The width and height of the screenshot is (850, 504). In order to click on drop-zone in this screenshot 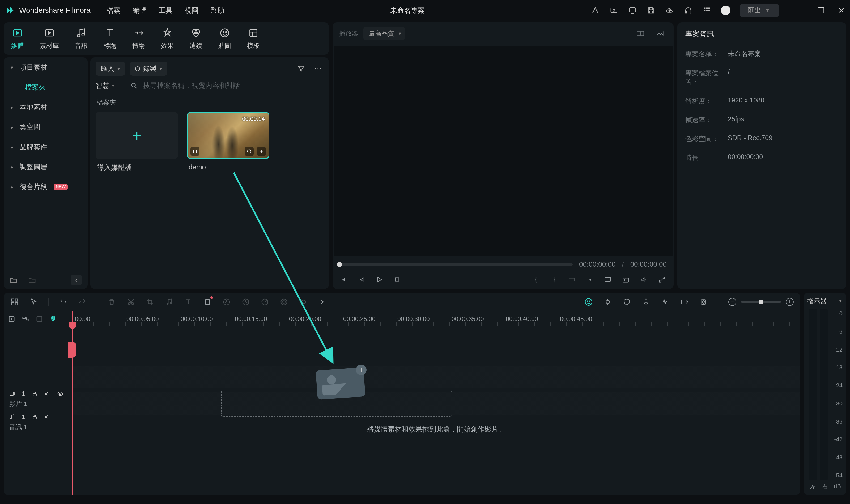, I will do `click(337, 403)`.